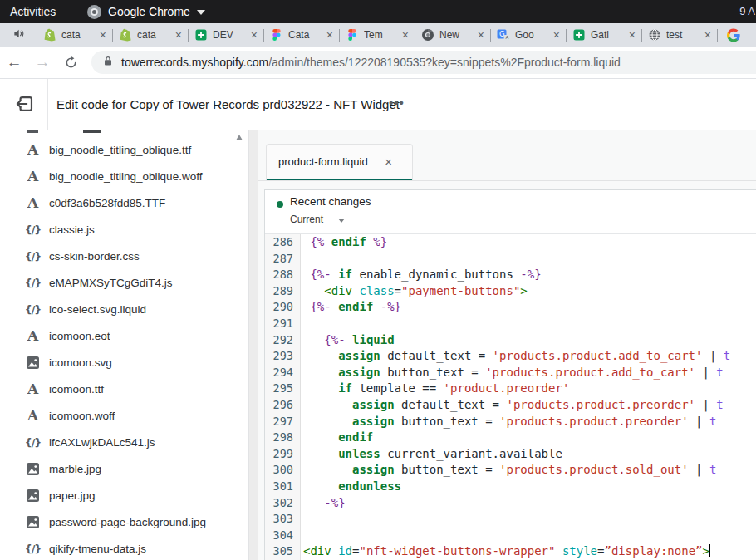 The height and width of the screenshot is (560, 756). I want to click on more-actions-button: •••, so click(397, 103).